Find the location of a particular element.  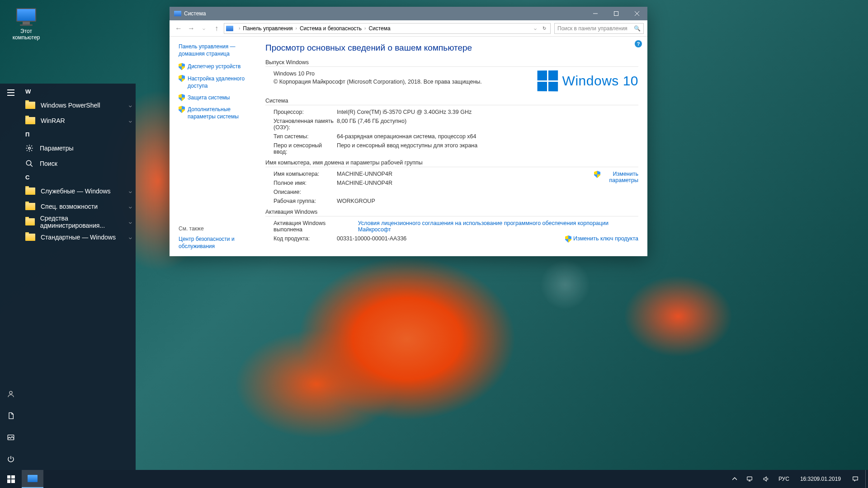

picture-icon is located at coordinates (11, 437).